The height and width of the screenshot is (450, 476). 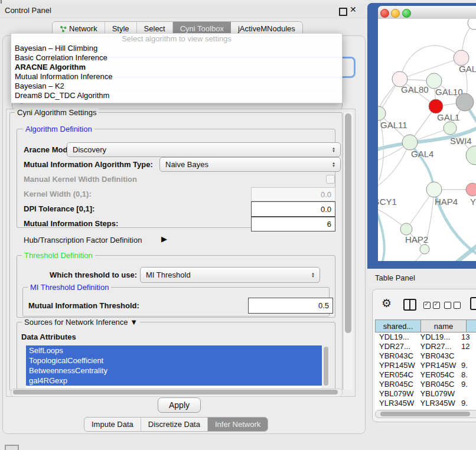 What do you see at coordinates (415, 90) in the screenshot?
I see `node-label: GAL80` at bounding box center [415, 90].